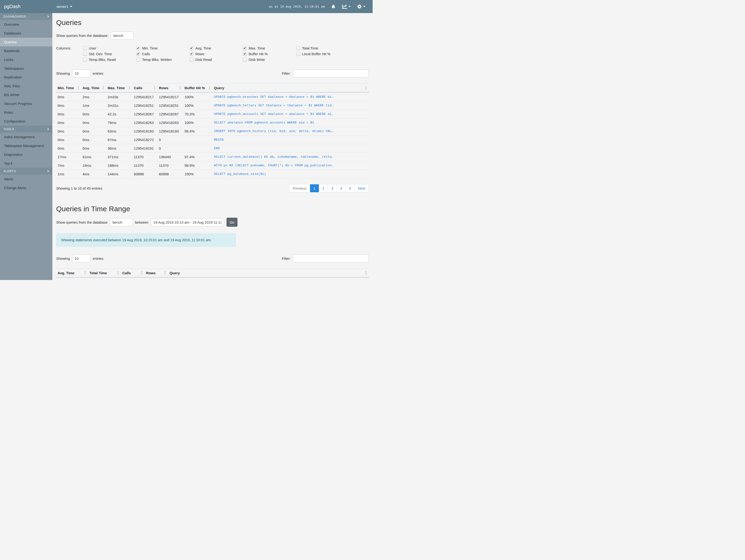 This screenshot has width=745, height=560. Describe the element at coordinates (26, 155) in the screenshot. I see `sidebar-item: Diagnostics` at that location.